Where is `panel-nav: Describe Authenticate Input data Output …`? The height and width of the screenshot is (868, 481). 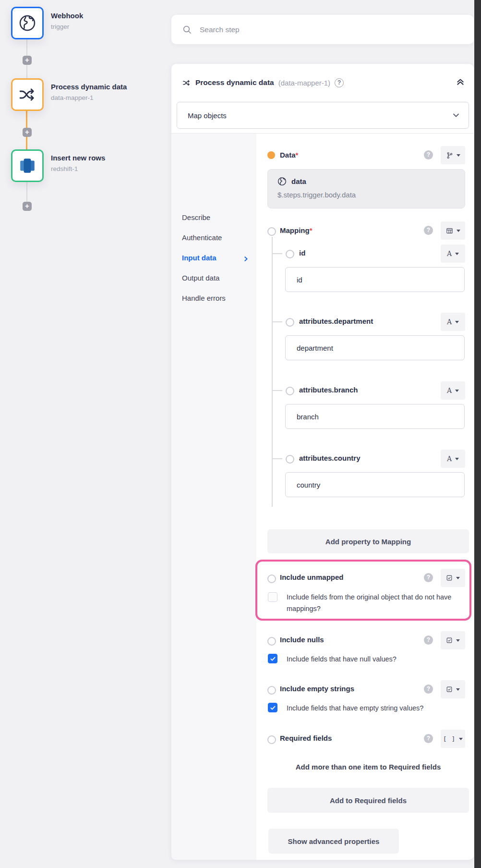 panel-nav: Describe Authenticate Input data Output … is located at coordinates (214, 497).